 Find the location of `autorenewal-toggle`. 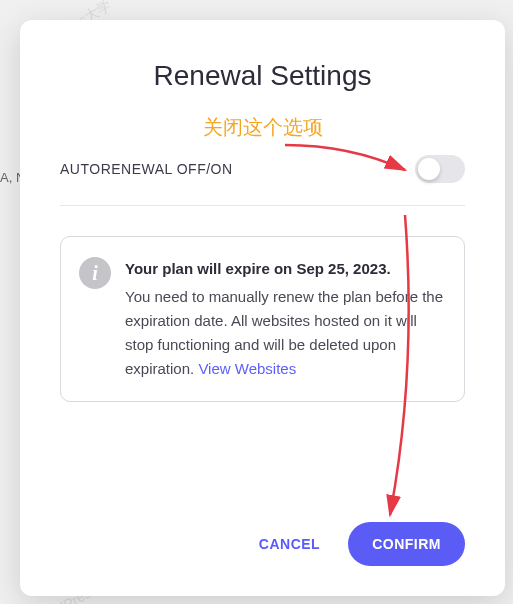

autorenewal-toggle is located at coordinates (440, 169).